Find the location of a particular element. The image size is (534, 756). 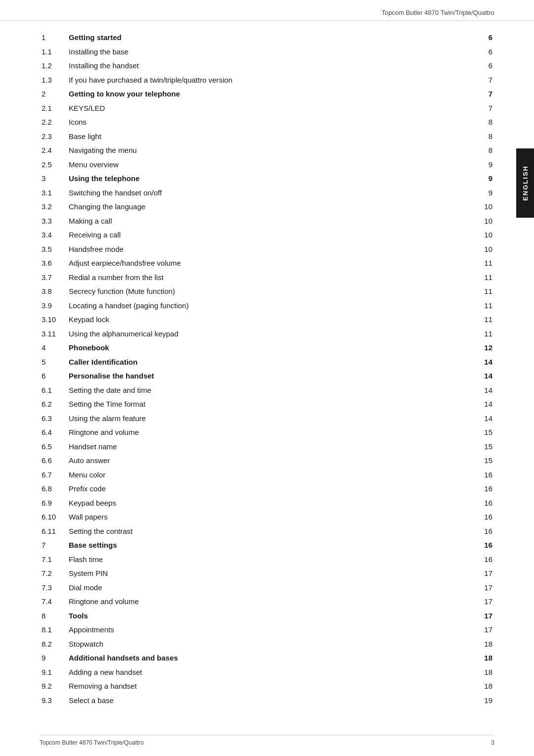

toc-number: 8.2 is located at coordinates (53, 644).